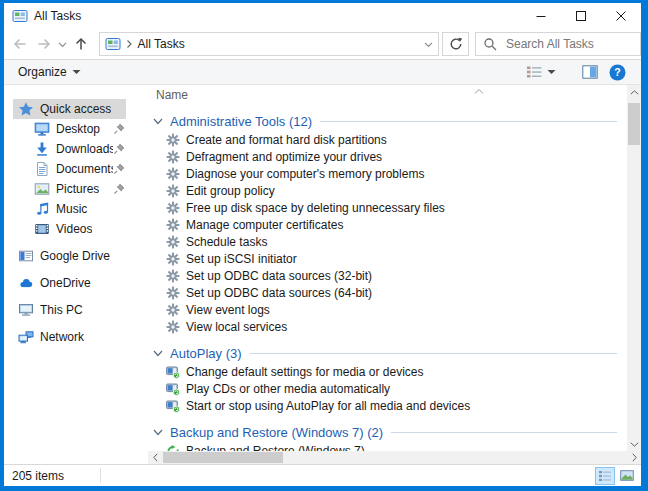 The height and width of the screenshot is (491, 648). Describe the element at coordinates (428, 44) in the screenshot. I see `address-dropdown-button` at that location.